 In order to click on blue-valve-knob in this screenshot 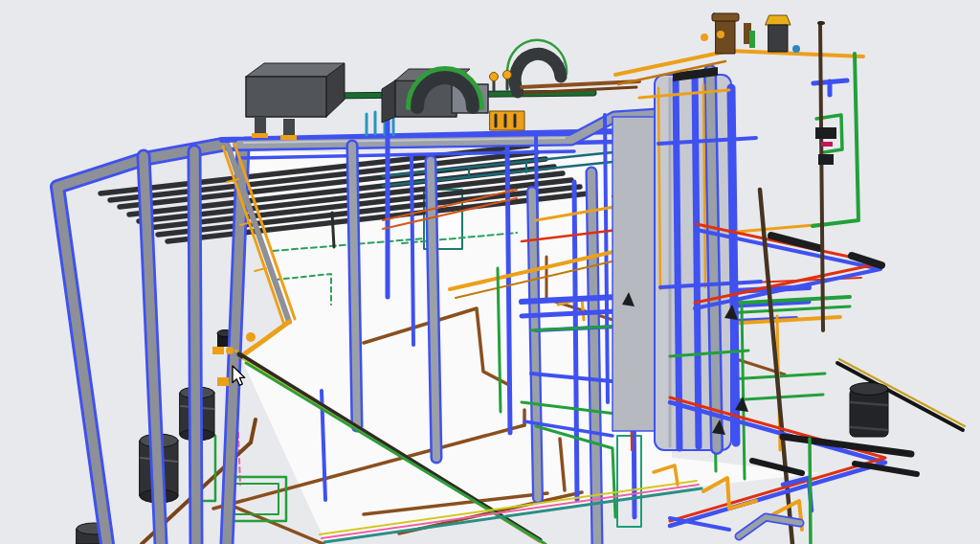, I will do `click(796, 49)`.